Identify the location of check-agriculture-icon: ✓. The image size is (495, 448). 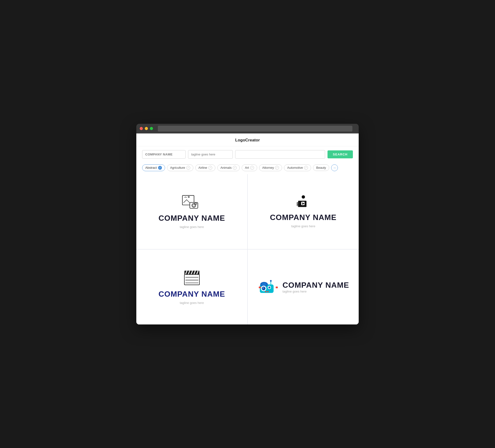
(188, 168).